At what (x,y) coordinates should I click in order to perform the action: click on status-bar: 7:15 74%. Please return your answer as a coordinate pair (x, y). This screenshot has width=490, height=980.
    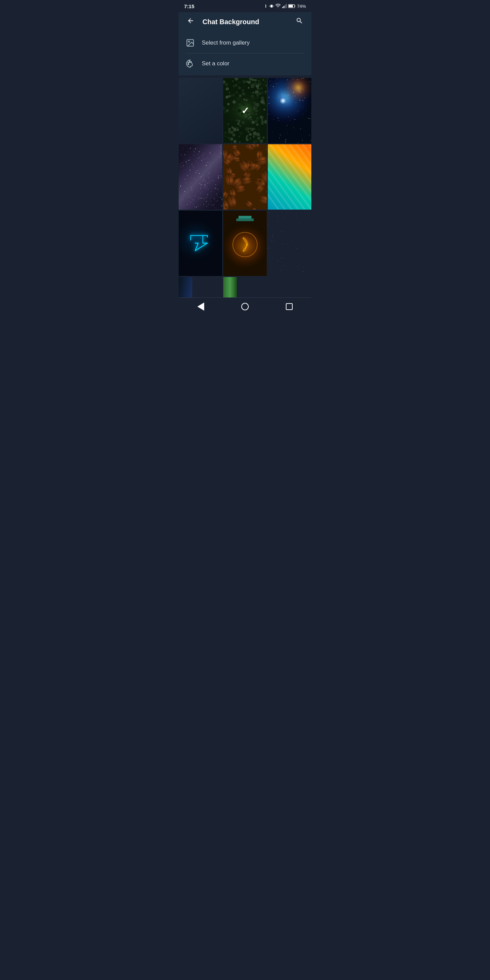
    Looking at the image, I should click on (245, 6).